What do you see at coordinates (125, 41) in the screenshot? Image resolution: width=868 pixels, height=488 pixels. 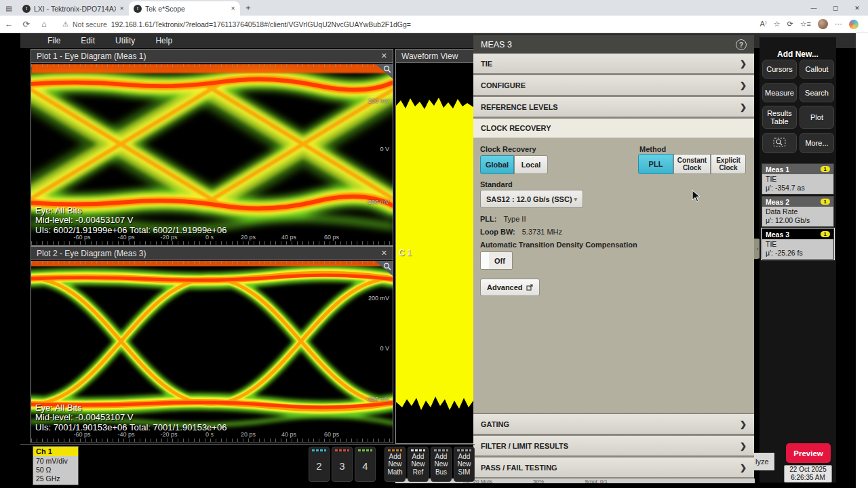 I see `menu-utility: Utility` at bounding box center [125, 41].